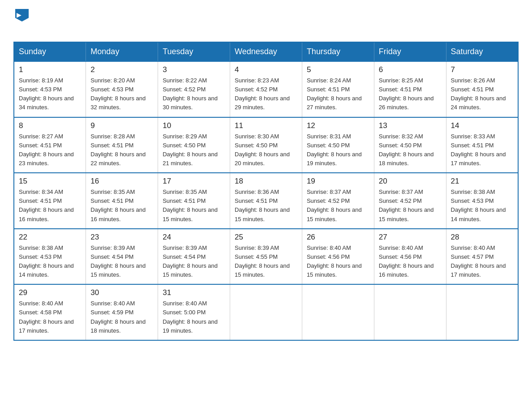 This screenshot has height=411, width=532. I want to click on calendar-cell: 27Sunrise: 8:40 AMSunset: 4:56 PMDayligh…, so click(410, 257).